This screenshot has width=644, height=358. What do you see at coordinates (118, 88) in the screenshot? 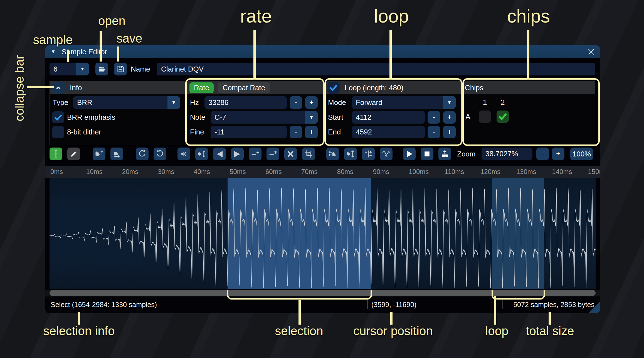
I see `info-panel-header: Info` at bounding box center [118, 88].